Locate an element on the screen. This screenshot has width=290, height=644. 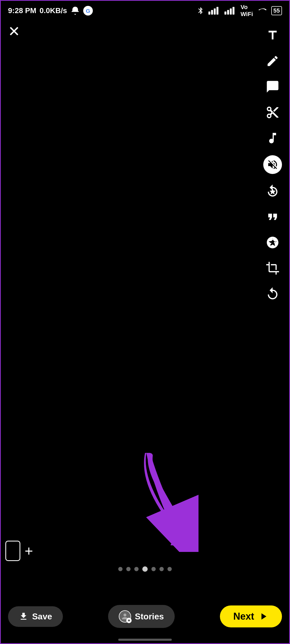
save-label: Save is located at coordinates (42, 617).